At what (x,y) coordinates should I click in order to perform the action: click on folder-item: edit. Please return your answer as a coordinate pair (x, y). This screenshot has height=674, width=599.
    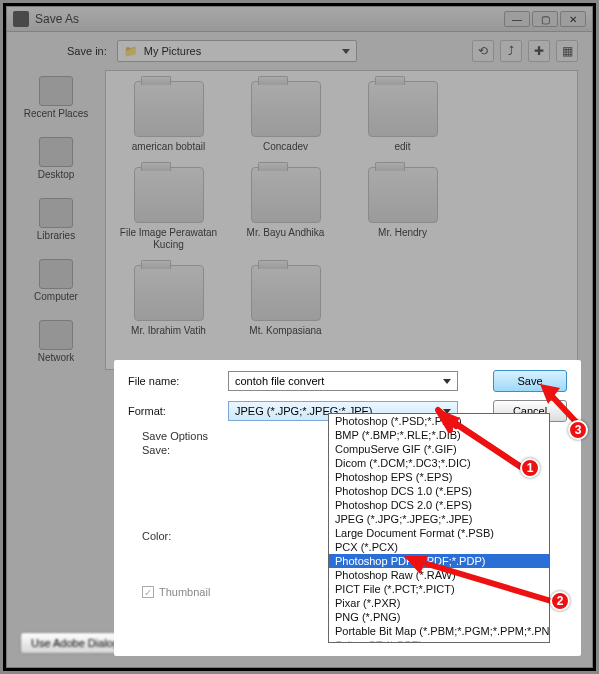
    Looking at the image, I should click on (402, 117).